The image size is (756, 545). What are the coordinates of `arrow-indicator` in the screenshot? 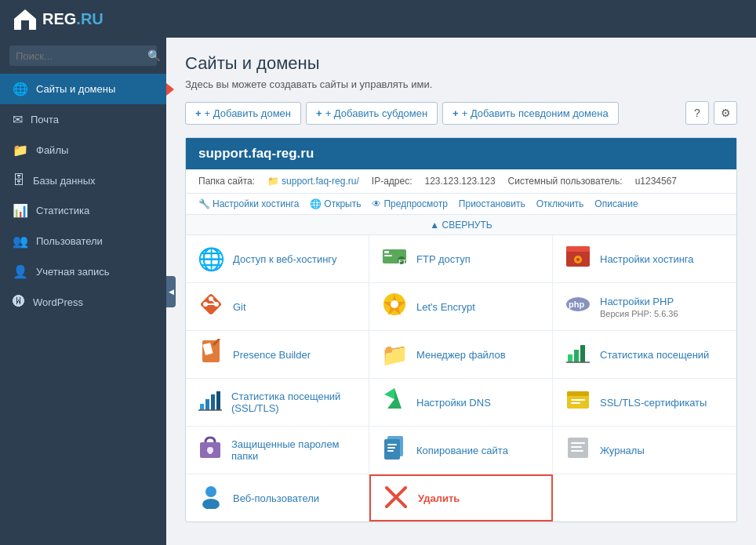 It's located at (170, 89).